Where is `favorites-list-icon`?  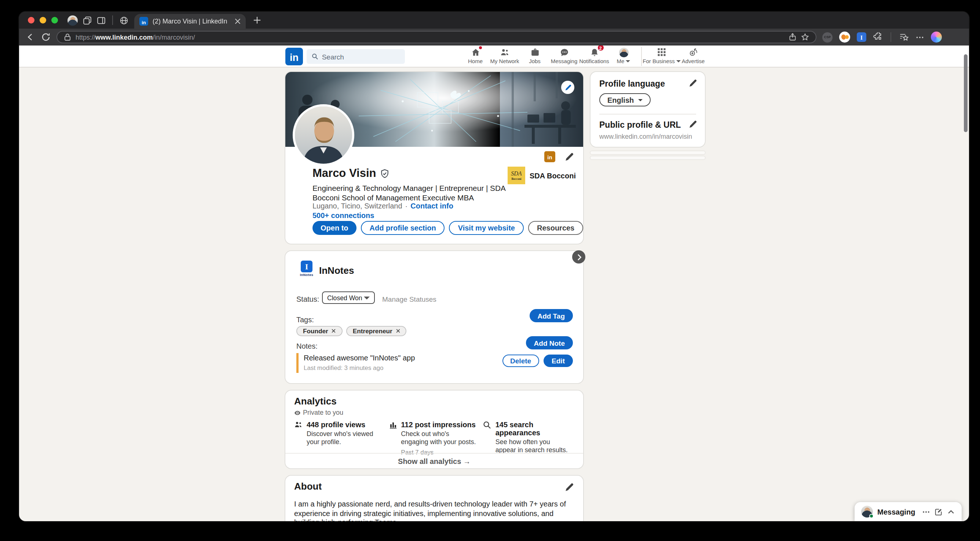
favorites-list-icon is located at coordinates (904, 37).